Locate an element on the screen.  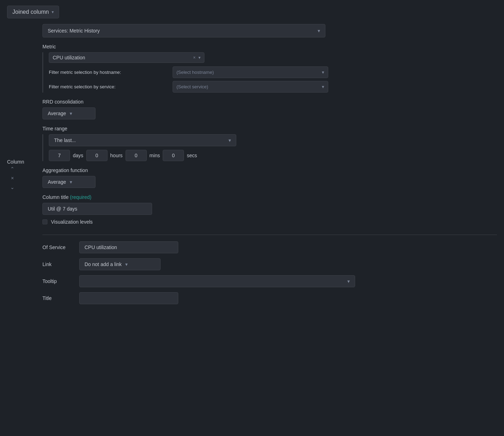
link-value: Do not add a link is located at coordinates (103, 264).